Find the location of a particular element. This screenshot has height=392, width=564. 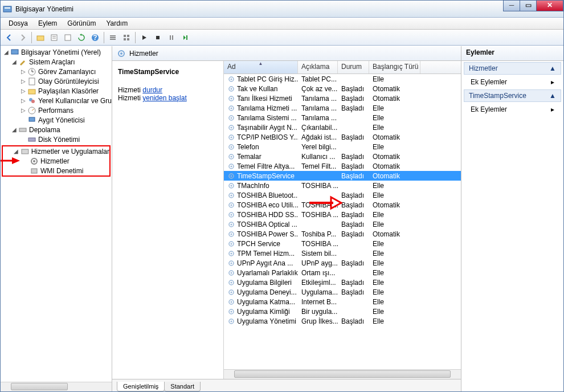

service-row: TOSHIBA eco Utili...TOSHIBA ...BaşladıOt… is located at coordinates (342, 205).